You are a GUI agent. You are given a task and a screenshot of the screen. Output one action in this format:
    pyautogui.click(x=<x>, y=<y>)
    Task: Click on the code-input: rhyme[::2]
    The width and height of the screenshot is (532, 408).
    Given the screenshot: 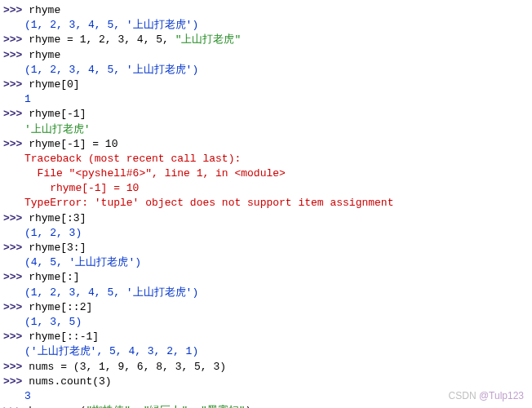 What is the action you would take?
    pyautogui.click(x=60, y=307)
    